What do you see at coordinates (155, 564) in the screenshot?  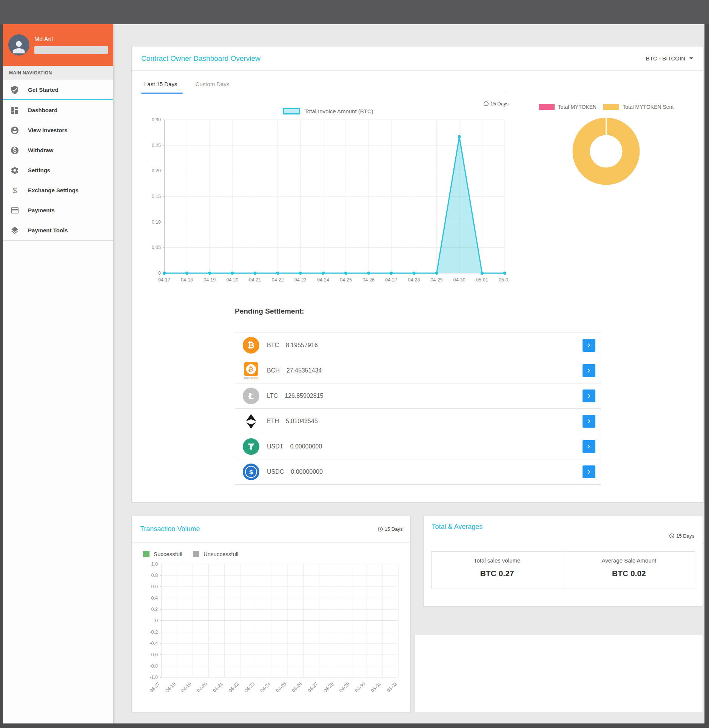 I see `svg-text: 1.0` at bounding box center [155, 564].